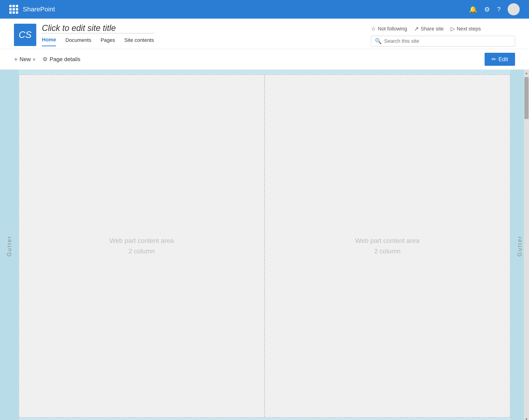  What do you see at coordinates (373, 29) in the screenshot?
I see `star-icon: ☆` at bounding box center [373, 29].